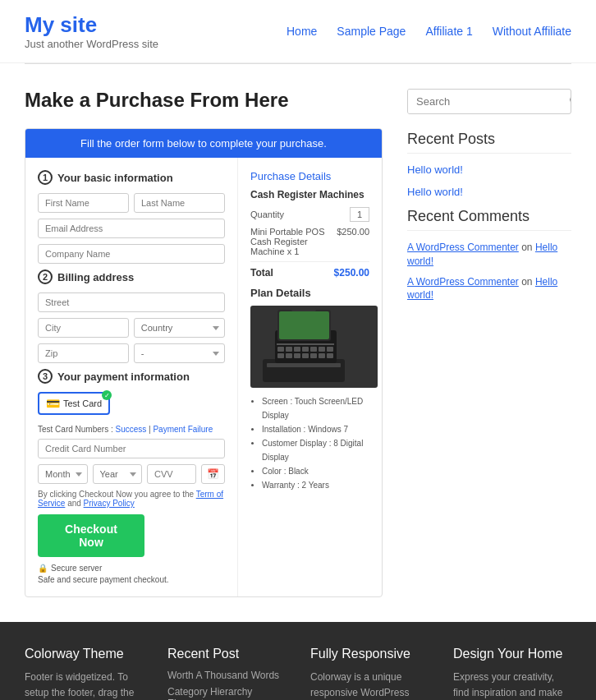 The height and width of the screenshot is (700, 596). I want to click on cc-row, so click(131, 449).